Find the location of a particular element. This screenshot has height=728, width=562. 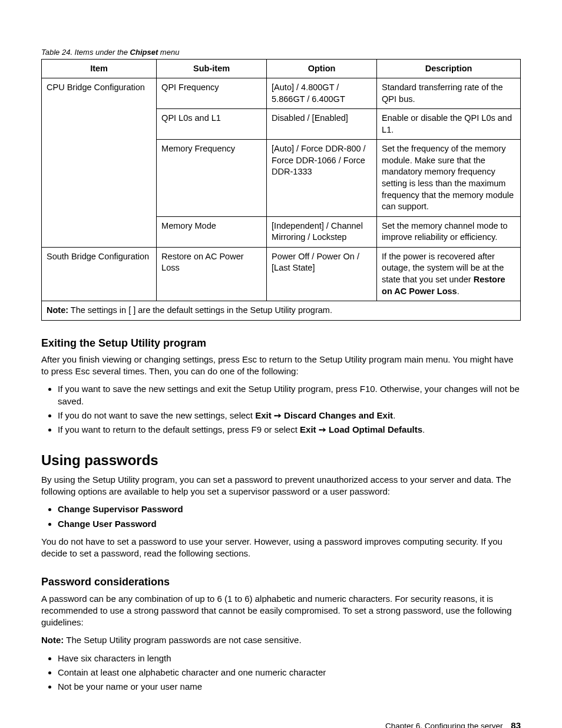

caption-bold: Chipset is located at coordinates (144, 52).